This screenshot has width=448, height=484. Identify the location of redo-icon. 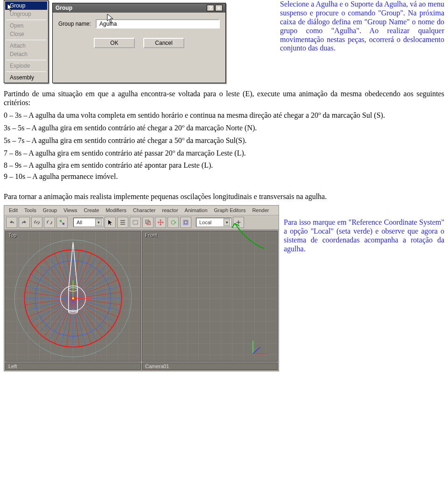
(24, 222).